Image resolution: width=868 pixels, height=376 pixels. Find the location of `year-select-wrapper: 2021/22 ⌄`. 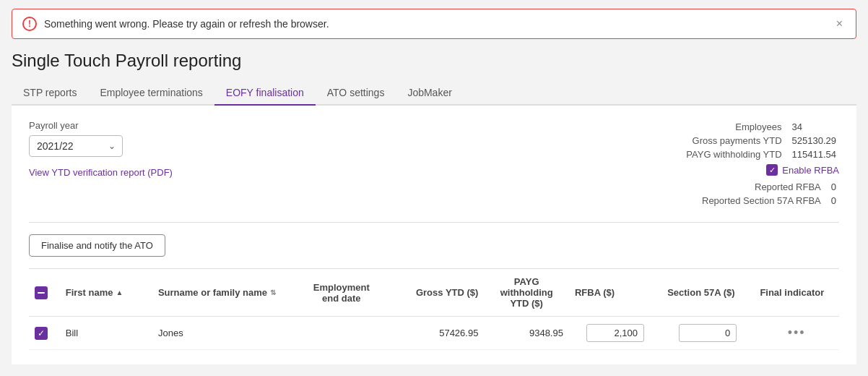

year-select-wrapper: 2021/22 ⌄ is located at coordinates (76, 146).